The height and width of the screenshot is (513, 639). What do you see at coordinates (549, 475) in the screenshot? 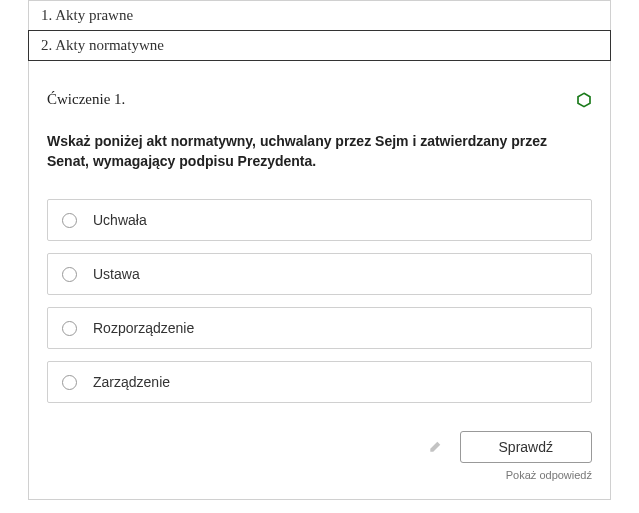
I see `show-answer-label: Pokaż odpowiedź` at bounding box center [549, 475].